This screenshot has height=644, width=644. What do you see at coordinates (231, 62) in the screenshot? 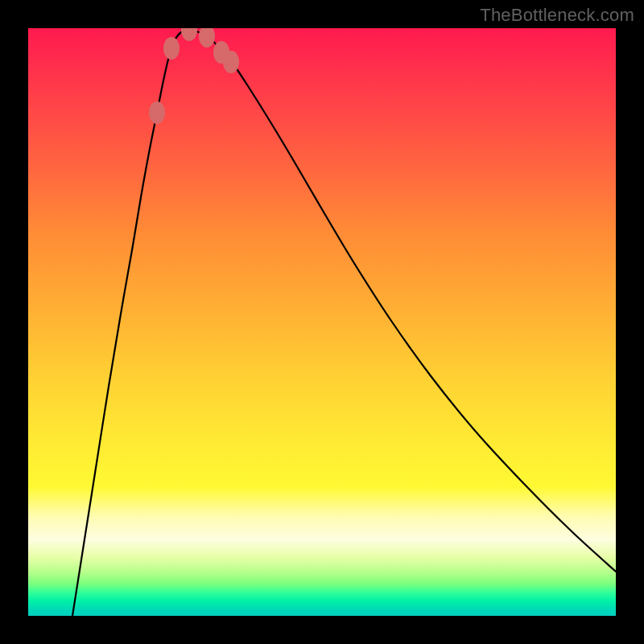
I see `right-upper2-marker` at bounding box center [231, 62].